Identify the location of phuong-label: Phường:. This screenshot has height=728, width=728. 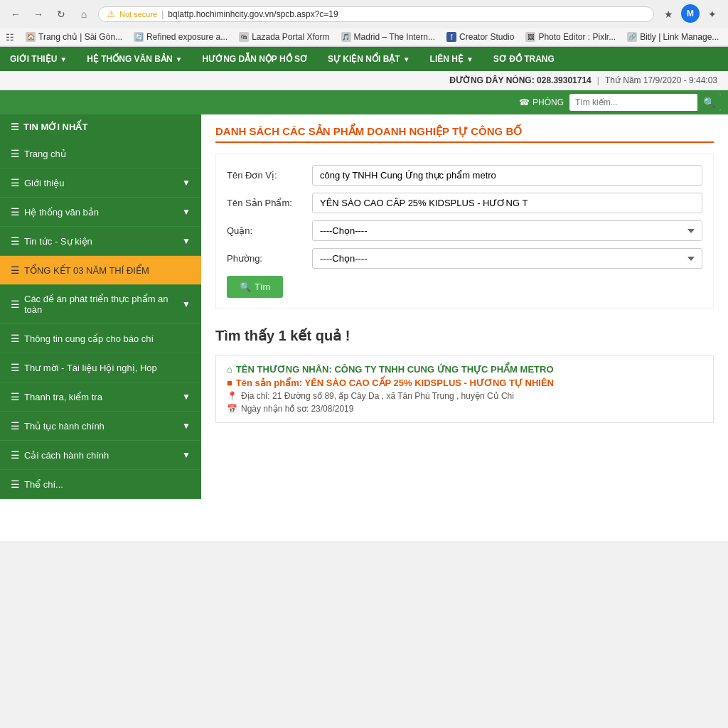
(269, 259).